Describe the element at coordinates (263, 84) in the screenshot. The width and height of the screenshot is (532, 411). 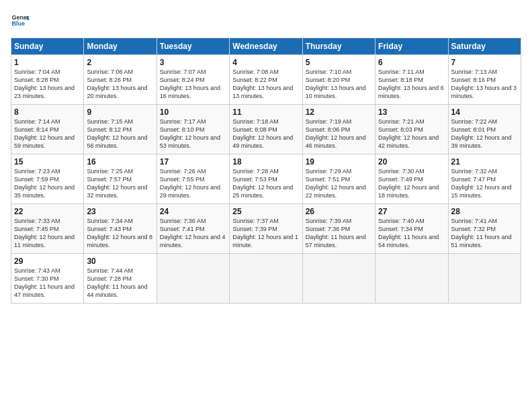
I see `day-info: Sunrise: 7:08 AMSunset: 8:22 PMDaylight:…` at that location.